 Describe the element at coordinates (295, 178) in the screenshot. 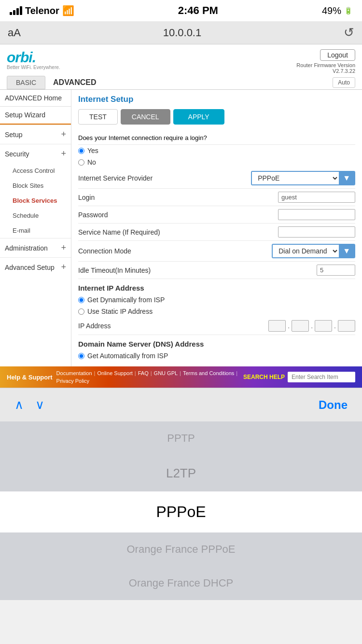

I see `isp-select: PPPoE PPTP L2TP Orange France PPPoE Oran…` at that location.